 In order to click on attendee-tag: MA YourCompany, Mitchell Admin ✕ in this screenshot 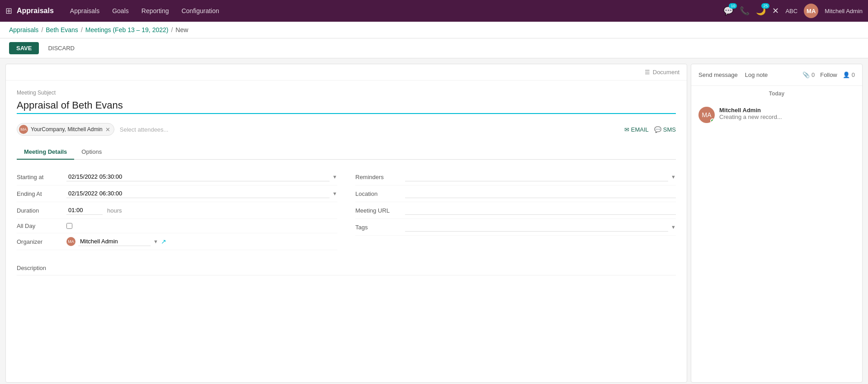, I will do `click(66, 129)`.